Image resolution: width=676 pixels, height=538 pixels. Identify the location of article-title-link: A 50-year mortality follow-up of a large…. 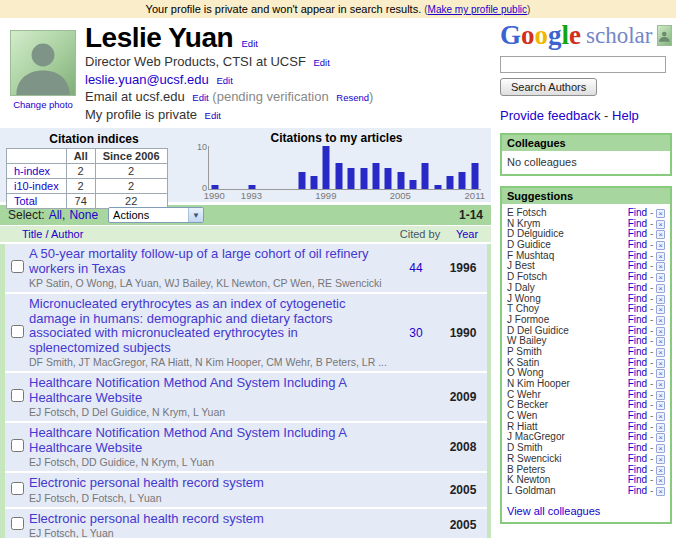
(209, 262).